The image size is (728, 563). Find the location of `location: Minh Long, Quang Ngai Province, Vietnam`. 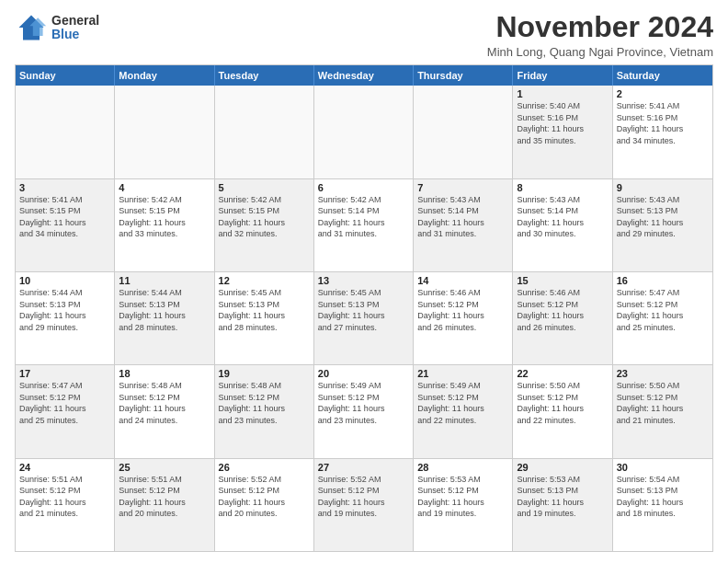

location: Minh Long, Quang Ngai Province, Vietnam is located at coordinates (600, 52).